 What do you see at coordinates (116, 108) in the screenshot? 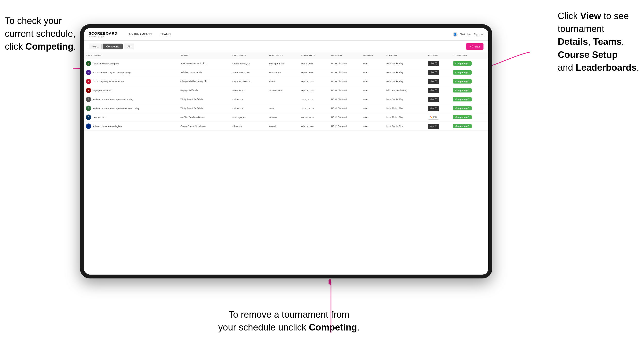
I see `event-name: Jackson T. Stephens Cup – Men's Match Pl…` at bounding box center [116, 108].